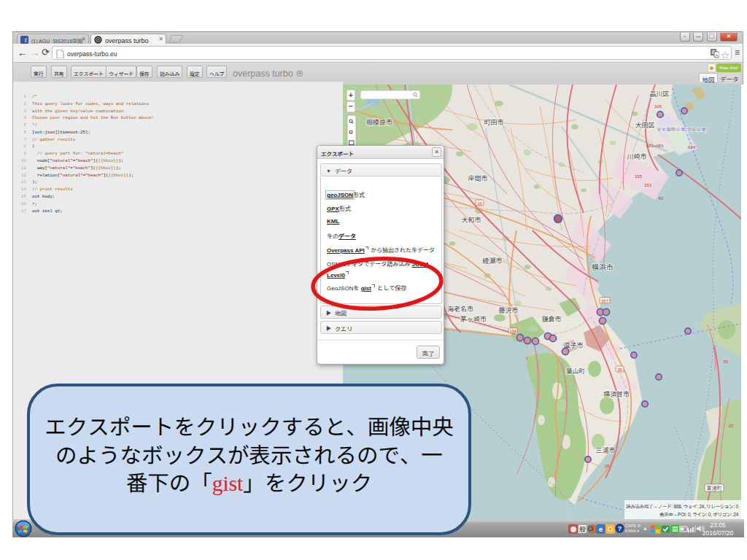 This screenshot has height=560, width=747. I want to click on svg-text: 富浦町, so click(715, 489).